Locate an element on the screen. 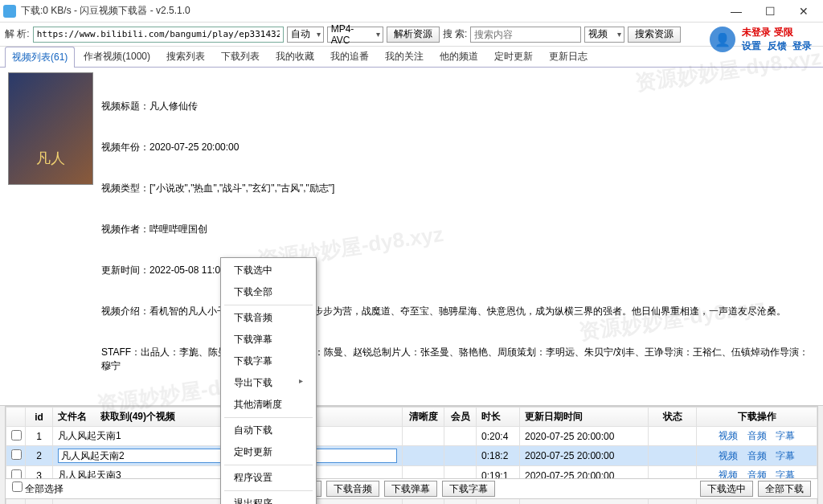 The height and width of the screenshot is (504, 823). settings-link: 设置 is located at coordinates (751, 46).